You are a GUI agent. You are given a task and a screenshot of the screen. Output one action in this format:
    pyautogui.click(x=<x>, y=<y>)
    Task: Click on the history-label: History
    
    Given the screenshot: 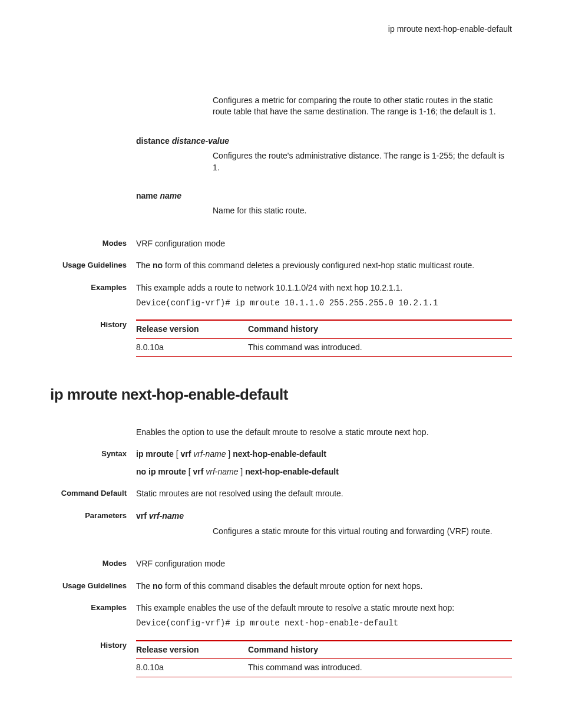 What is the action you would take?
    pyautogui.click(x=93, y=338)
    